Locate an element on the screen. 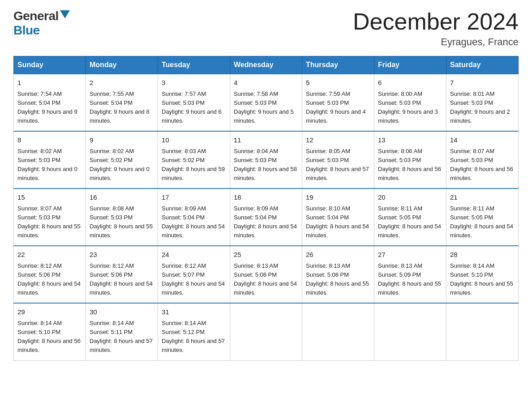 Image resolution: width=532 pixels, height=411 pixels. calendar-cell: 25 Sunrise: 8:13 AMSunset: 5:08 PMDaylig… is located at coordinates (266, 274).